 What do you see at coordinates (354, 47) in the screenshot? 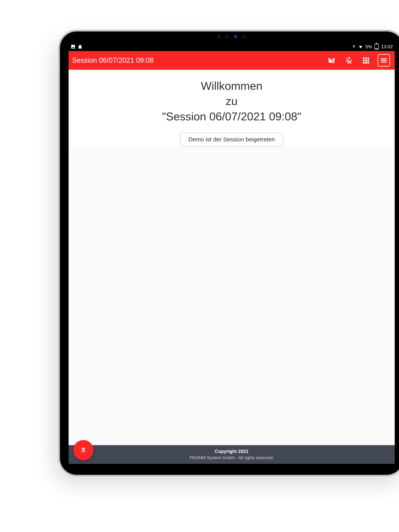
I see `bluetooth-icon` at bounding box center [354, 47].